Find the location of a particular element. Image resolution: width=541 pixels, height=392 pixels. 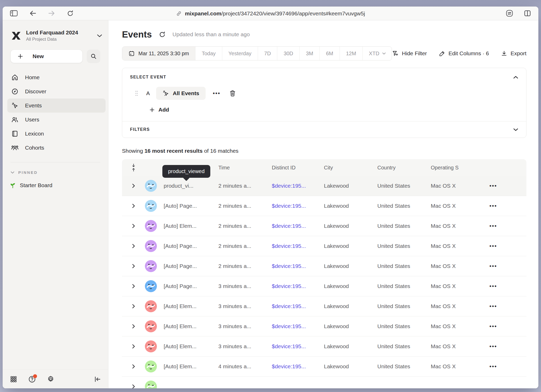

sidebar-item-cohorts: Cohorts is located at coordinates (56, 148).